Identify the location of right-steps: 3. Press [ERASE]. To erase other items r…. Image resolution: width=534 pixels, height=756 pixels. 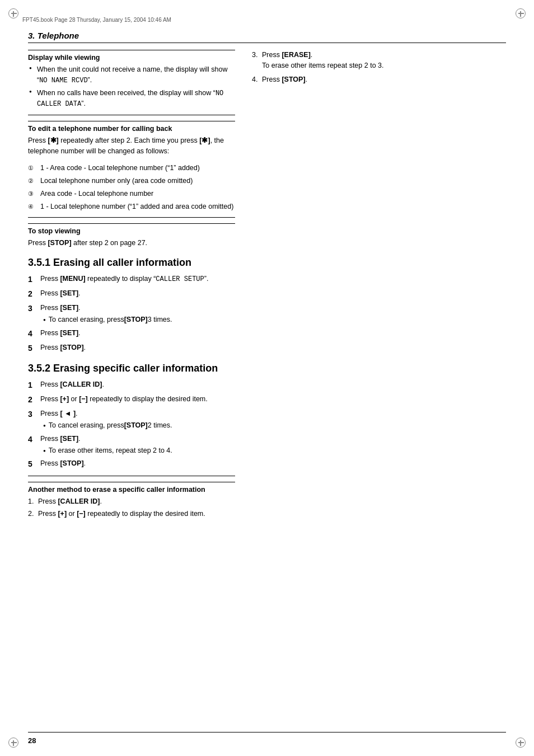
(379, 67).